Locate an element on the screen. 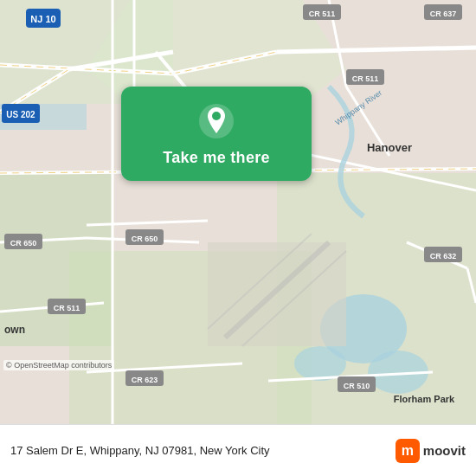 This screenshot has height=476, width=476. cta-button-container: Take me there is located at coordinates (216, 133).